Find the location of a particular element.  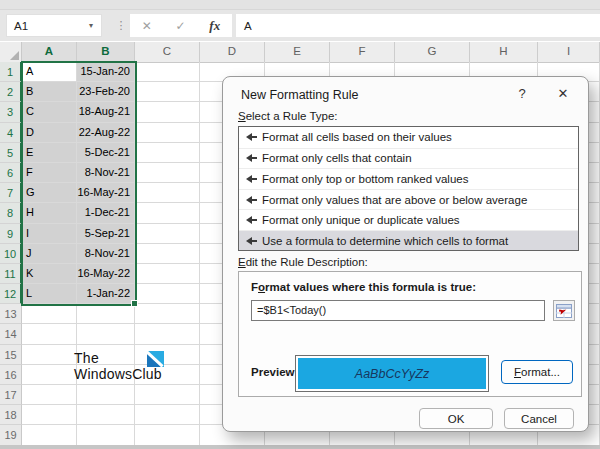

row-header-5: 5 is located at coordinates (11, 153).